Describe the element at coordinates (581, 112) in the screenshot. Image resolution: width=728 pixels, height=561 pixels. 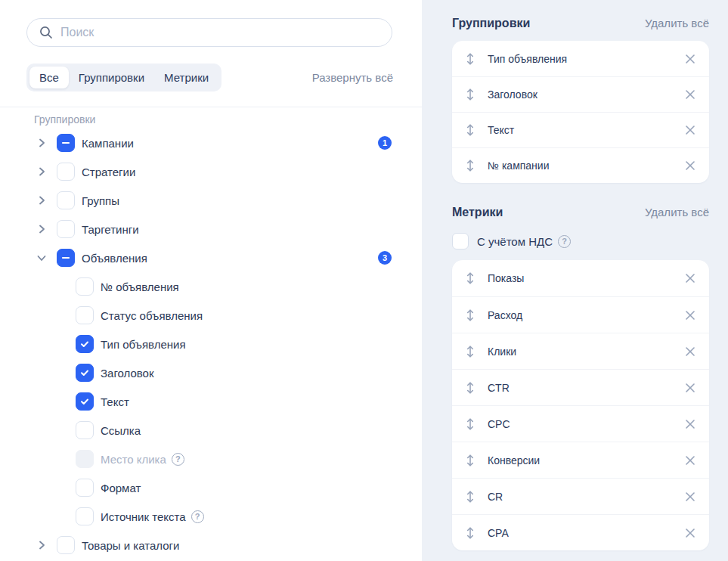
I see `groupings-list: Тип объявления Заголовок` at that location.